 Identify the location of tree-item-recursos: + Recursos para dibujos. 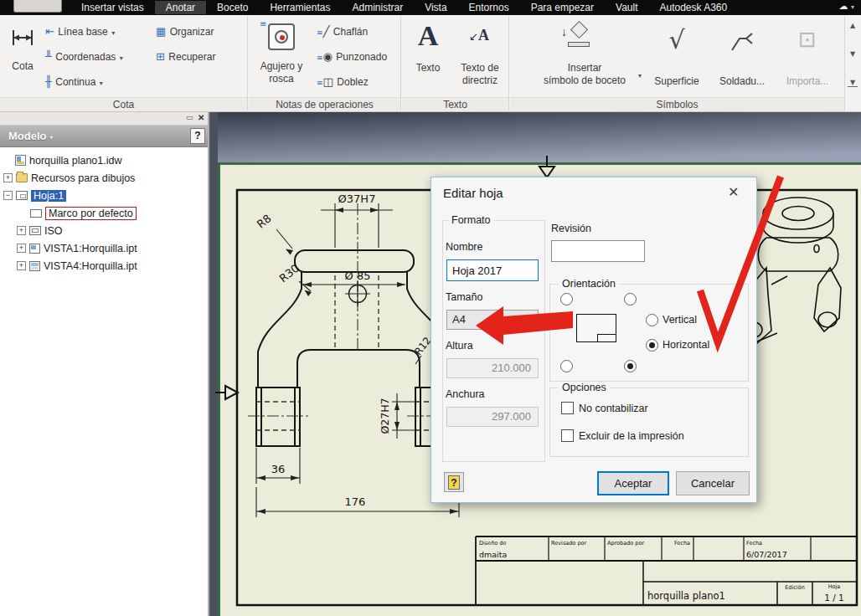
(69, 177).